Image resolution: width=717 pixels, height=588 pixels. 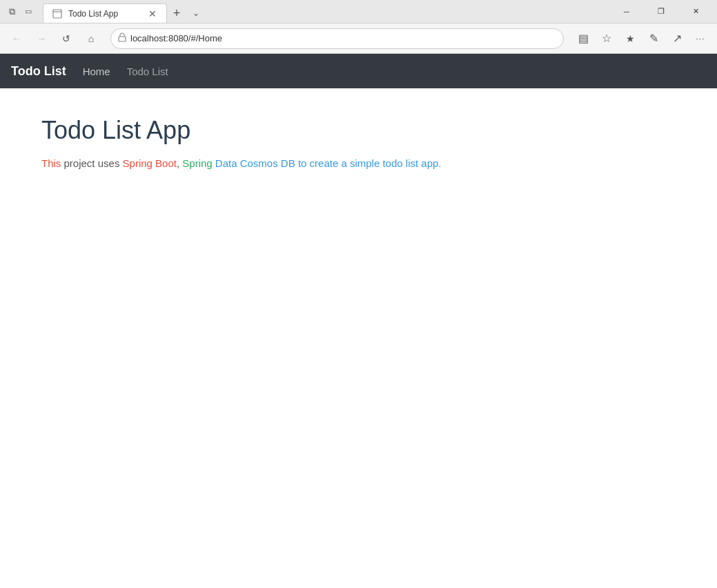 What do you see at coordinates (51, 163) in the screenshot?
I see `desc-this: This` at bounding box center [51, 163].